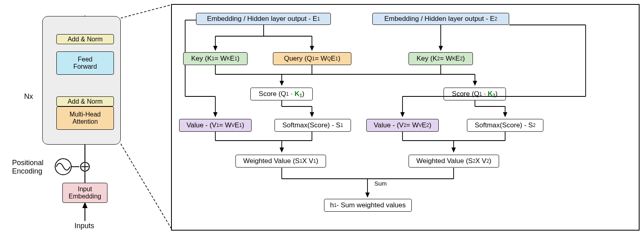 The width and height of the screenshot is (644, 233). I want to click on softmax-2: Softmax(Score) - S2, so click(505, 125).